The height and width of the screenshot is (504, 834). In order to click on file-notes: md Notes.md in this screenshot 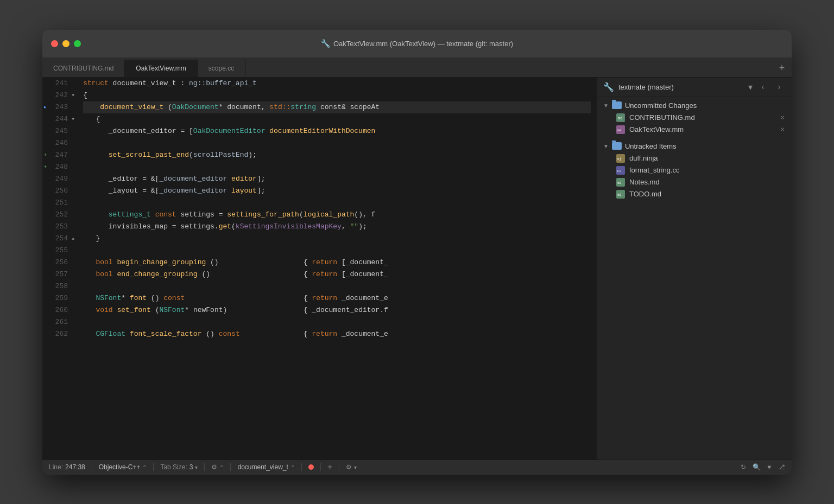, I will do `click(694, 182)`.